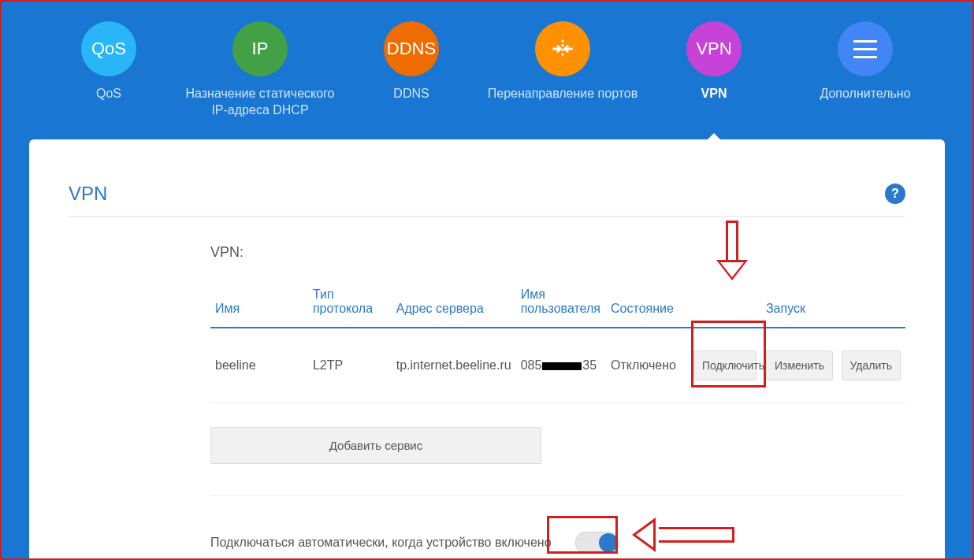 The width and height of the screenshot is (974, 560). Describe the element at coordinates (558, 543) in the screenshot. I see `auto-connect-row: Подключаться автоматически, когда устрой…` at that location.